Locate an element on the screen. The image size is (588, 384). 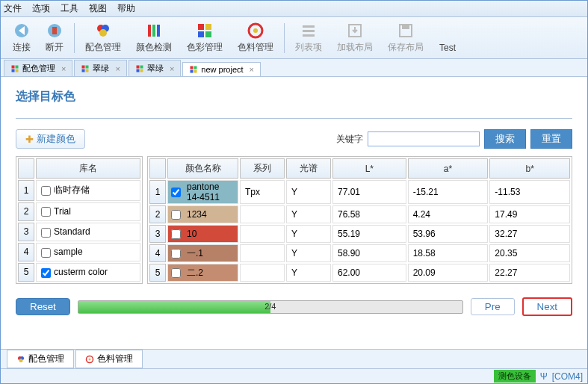
connect-button: 连接 is located at coordinates (22, 37).